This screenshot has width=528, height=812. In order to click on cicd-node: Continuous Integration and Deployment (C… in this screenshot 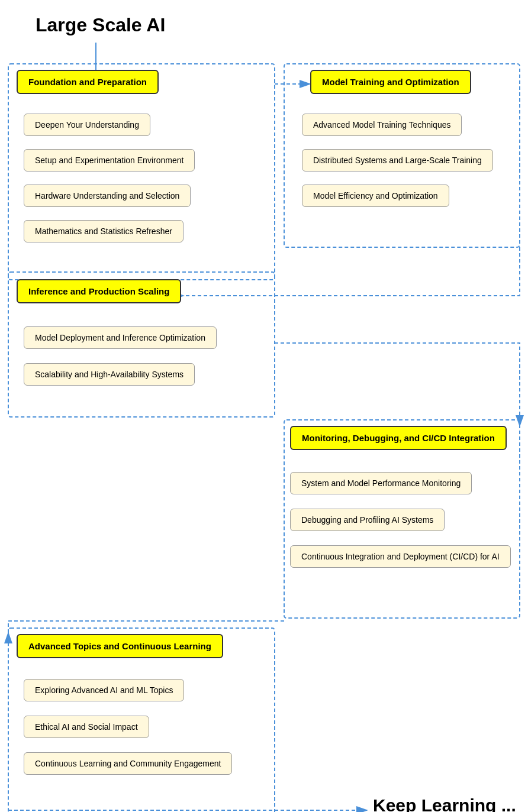, I will do `click(400, 557)`.